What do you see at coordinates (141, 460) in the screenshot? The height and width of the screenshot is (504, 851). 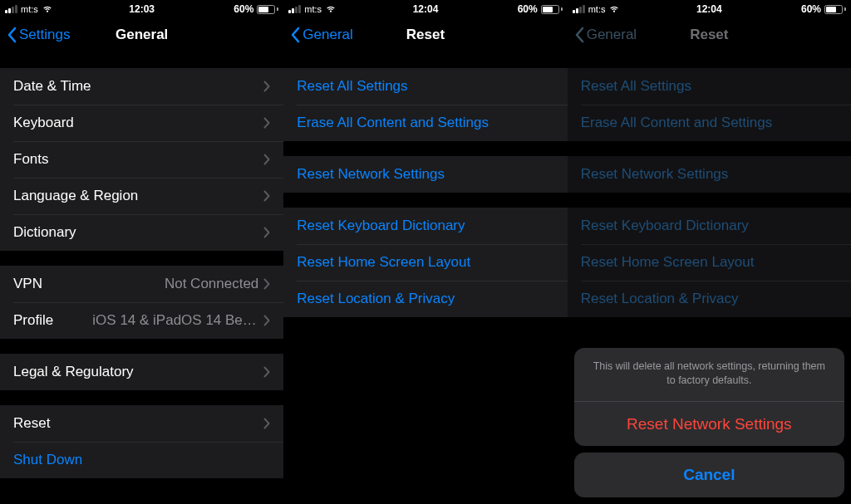 I see `cell-label: Shut Down` at bounding box center [141, 460].